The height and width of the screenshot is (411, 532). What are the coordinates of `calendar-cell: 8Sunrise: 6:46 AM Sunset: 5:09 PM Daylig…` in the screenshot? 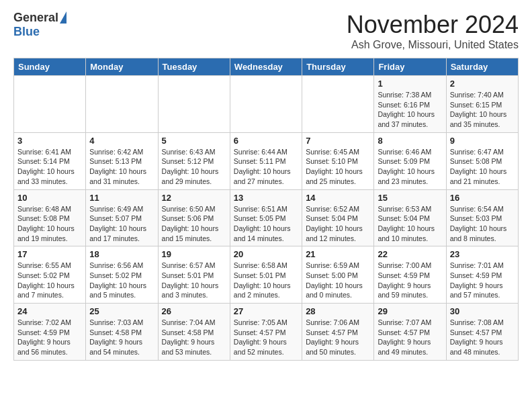 It's located at (410, 161).